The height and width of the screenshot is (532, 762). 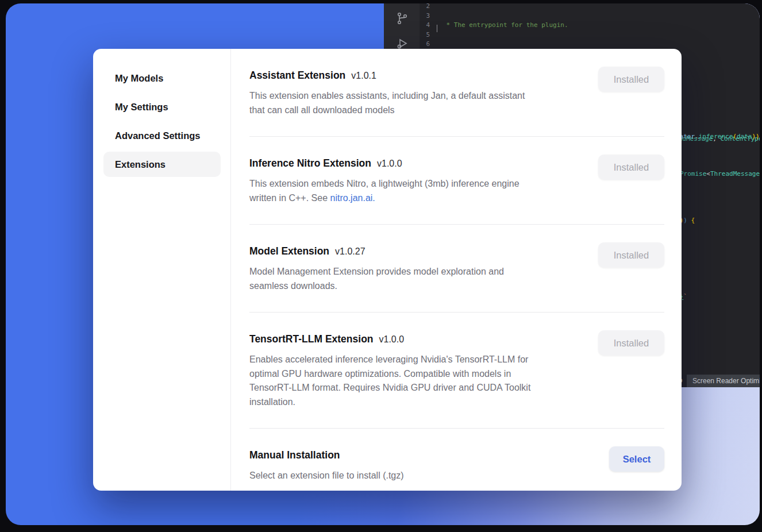 What do you see at coordinates (424, 7) in the screenshot?
I see `line-number: 2` at bounding box center [424, 7].